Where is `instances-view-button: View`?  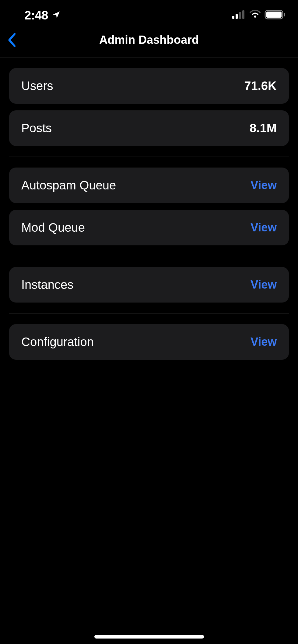 instances-view-button: View is located at coordinates (264, 285).